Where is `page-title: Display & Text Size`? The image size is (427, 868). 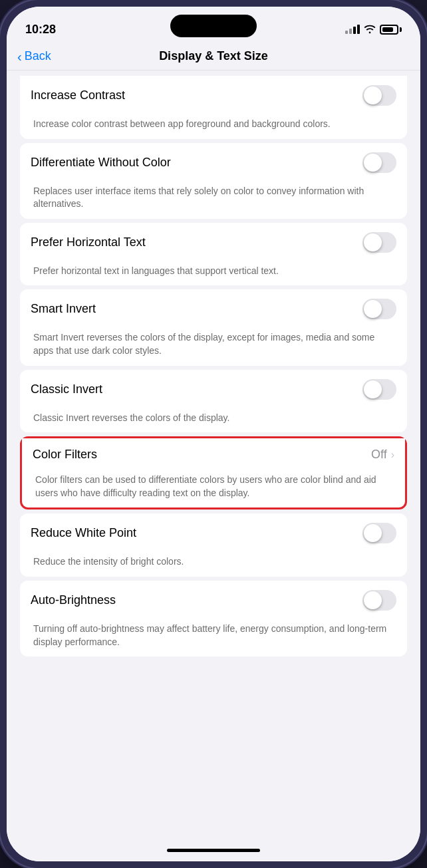
page-title: Display & Text Size is located at coordinates (214, 56).